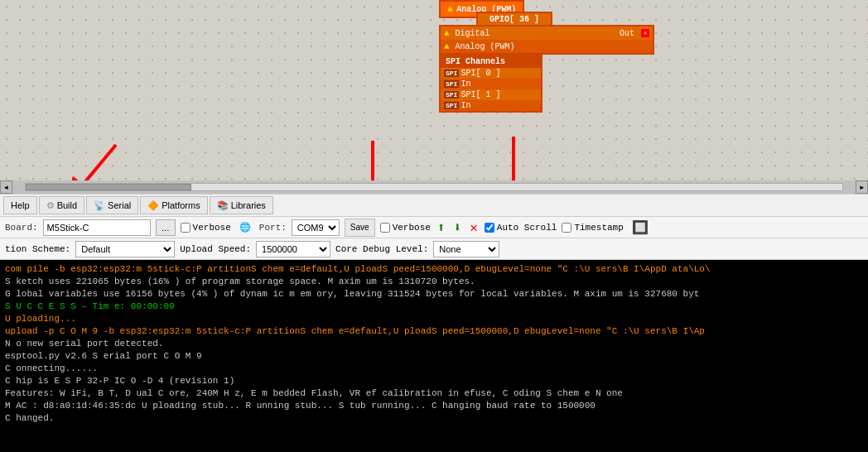 The width and height of the screenshot is (868, 452). Describe the element at coordinates (547, 40) in the screenshot. I see `digital-analog-block: ▲ Digital Out ✕ ▲ Analog (PWM)` at that location.